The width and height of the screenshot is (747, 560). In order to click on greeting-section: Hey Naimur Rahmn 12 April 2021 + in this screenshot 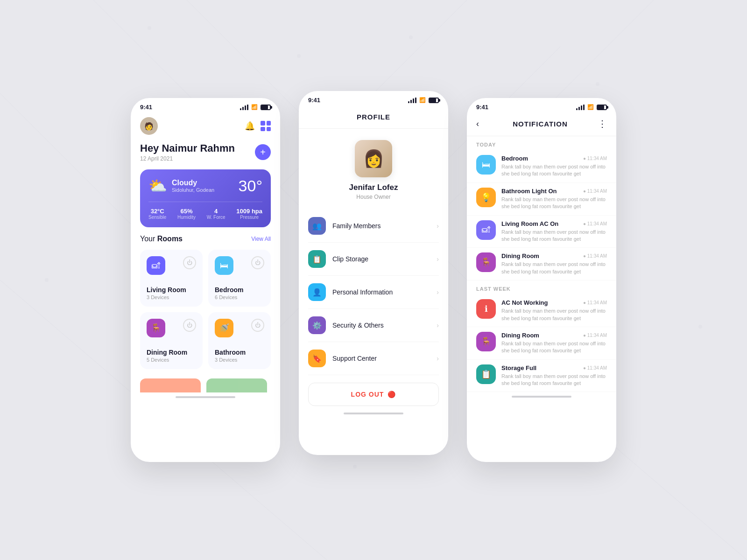, I will do `click(205, 155)`.